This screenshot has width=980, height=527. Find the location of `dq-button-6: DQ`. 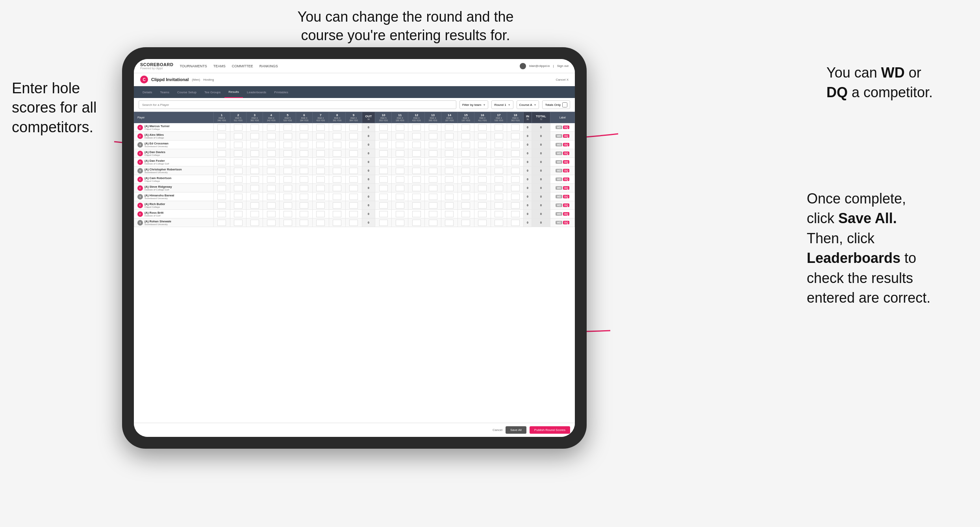

dq-button-6: DQ is located at coordinates (566, 179).